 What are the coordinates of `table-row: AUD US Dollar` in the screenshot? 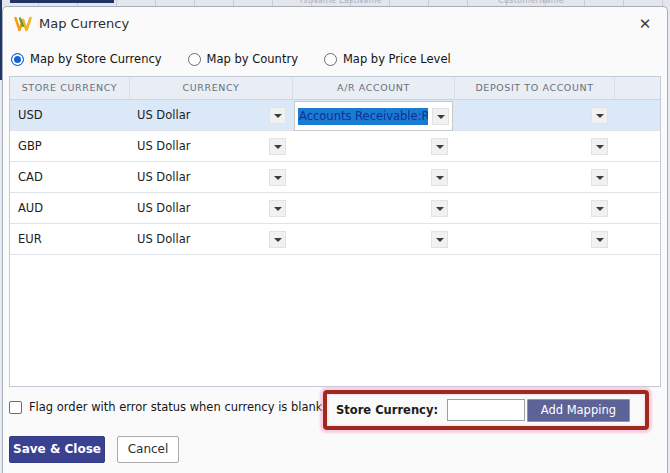 It's located at (335, 208).